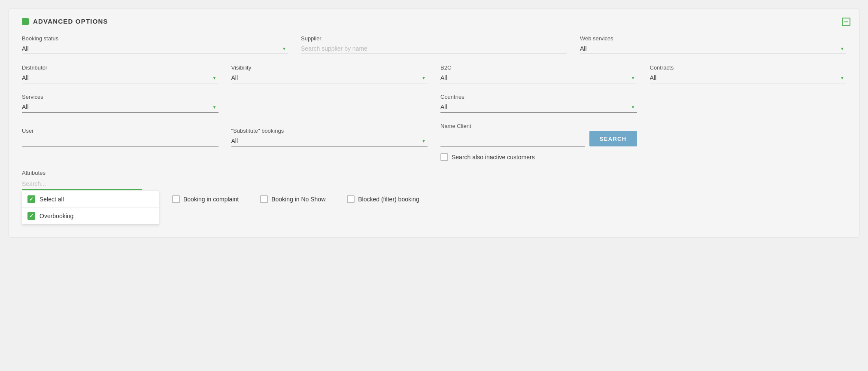  I want to click on panel-title: ADVANCED OPTIONS, so click(70, 21).